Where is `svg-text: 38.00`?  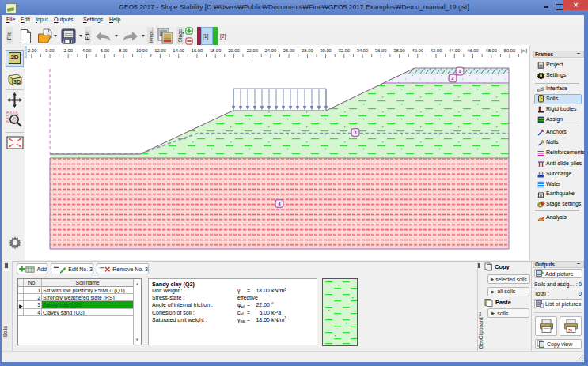 svg-text: 38.00 is located at coordinates (399, 51).